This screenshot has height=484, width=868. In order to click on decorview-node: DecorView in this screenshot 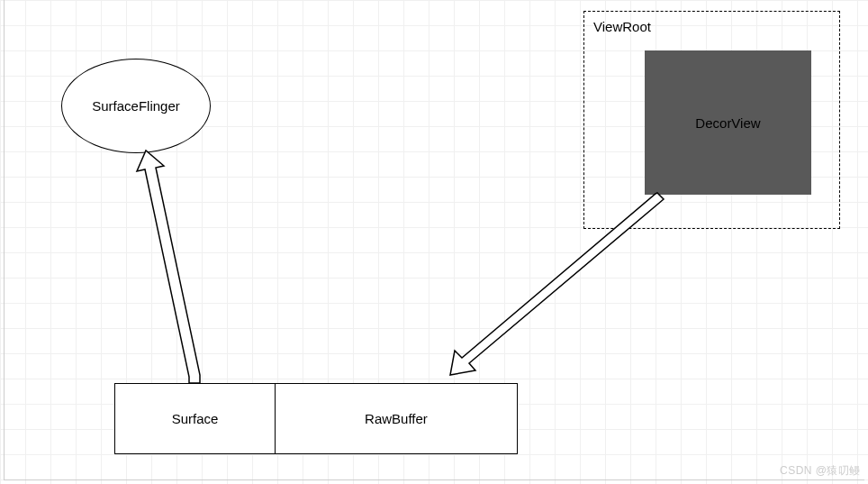, I will do `click(728, 123)`.